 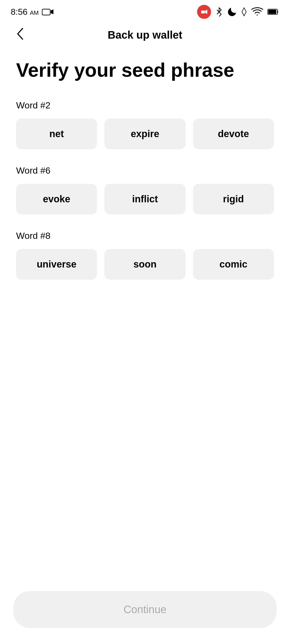 What do you see at coordinates (145, 264) in the screenshot?
I see `word8-option2: soon` at bounding box center [145, 264].